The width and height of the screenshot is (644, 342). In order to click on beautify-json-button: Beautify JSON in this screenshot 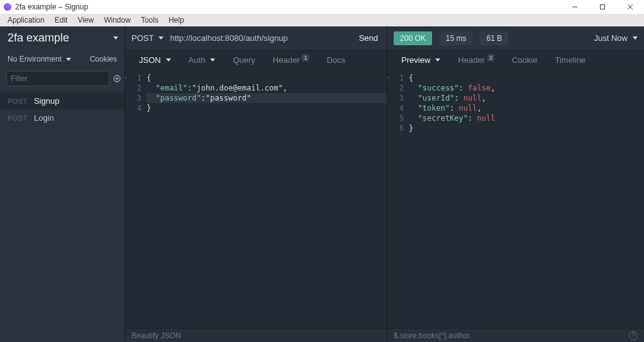, I will do `click(156, 336)`.